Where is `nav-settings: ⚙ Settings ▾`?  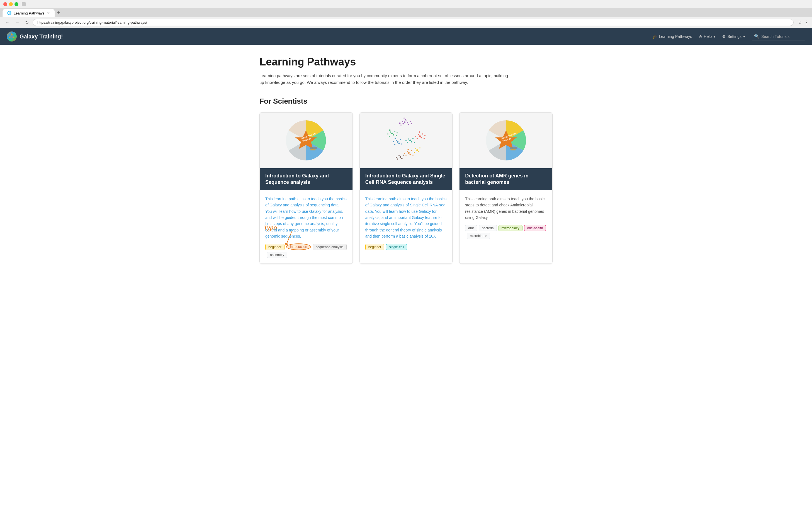 nav-settings: ⚙ Settings ▾ is located at coordinates (734, 36).